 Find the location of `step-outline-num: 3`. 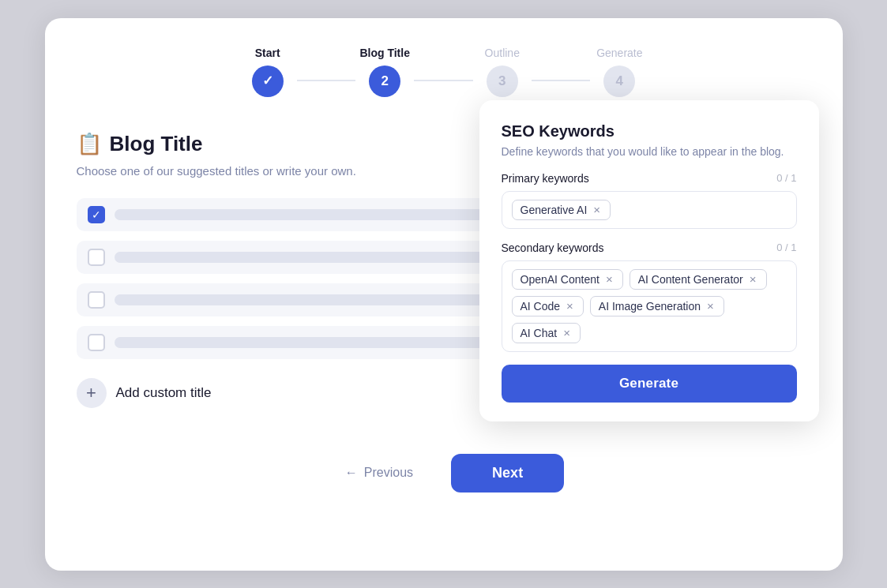

step-outline-num: 3 is located at coordinates (502, 81).